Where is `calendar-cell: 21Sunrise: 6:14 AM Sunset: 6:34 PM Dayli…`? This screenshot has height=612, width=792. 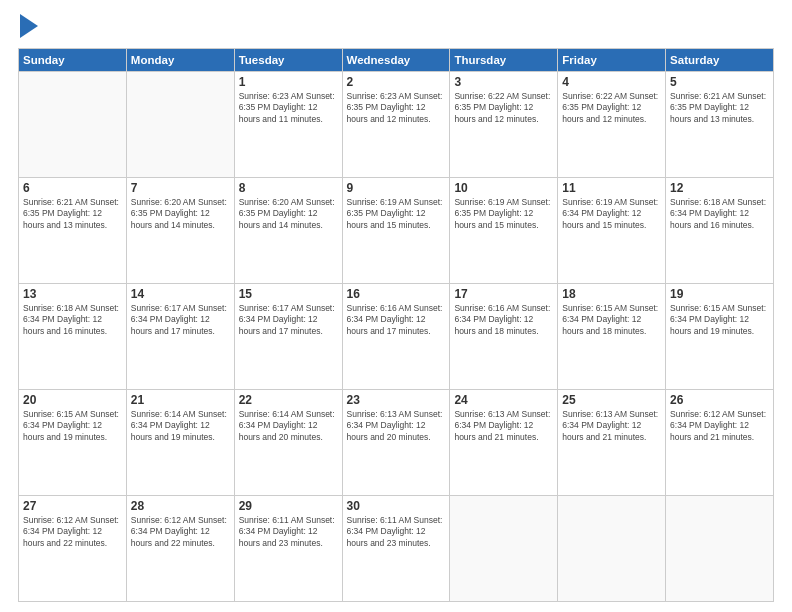
calendar-cell: 21Sunrise: 6:14 AM Sunset: 6:34 PM Dayli… is located at coordinates (180, 443).